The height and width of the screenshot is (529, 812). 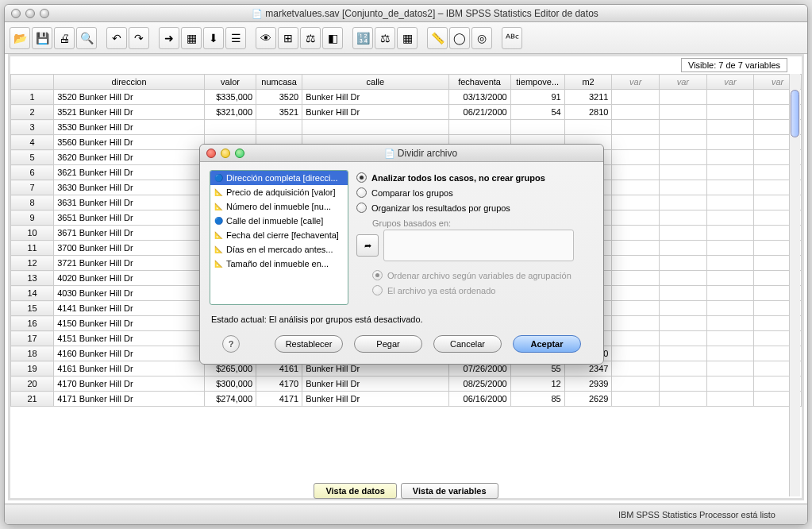 I want to click on cell: 4020 Bunker Hill Dr, so click(x=129, y=278).